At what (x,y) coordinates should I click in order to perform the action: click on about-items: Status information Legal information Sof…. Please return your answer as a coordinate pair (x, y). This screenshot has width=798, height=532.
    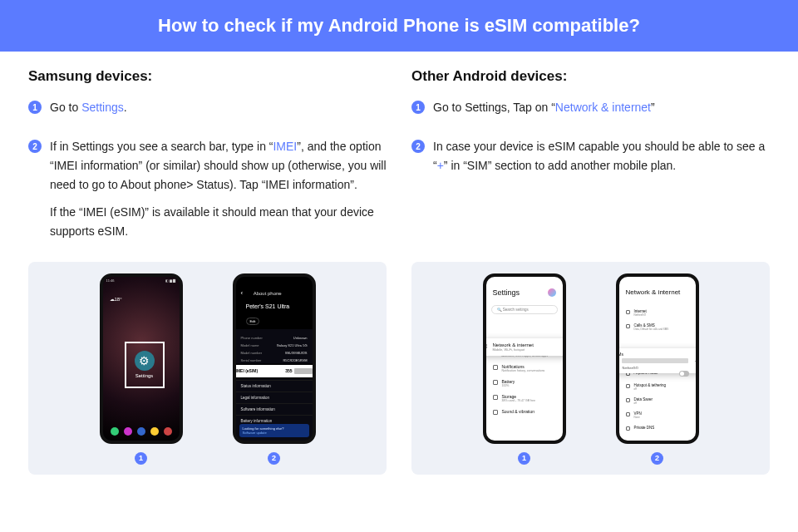
    Looking at the image, I should click on (274, 403).